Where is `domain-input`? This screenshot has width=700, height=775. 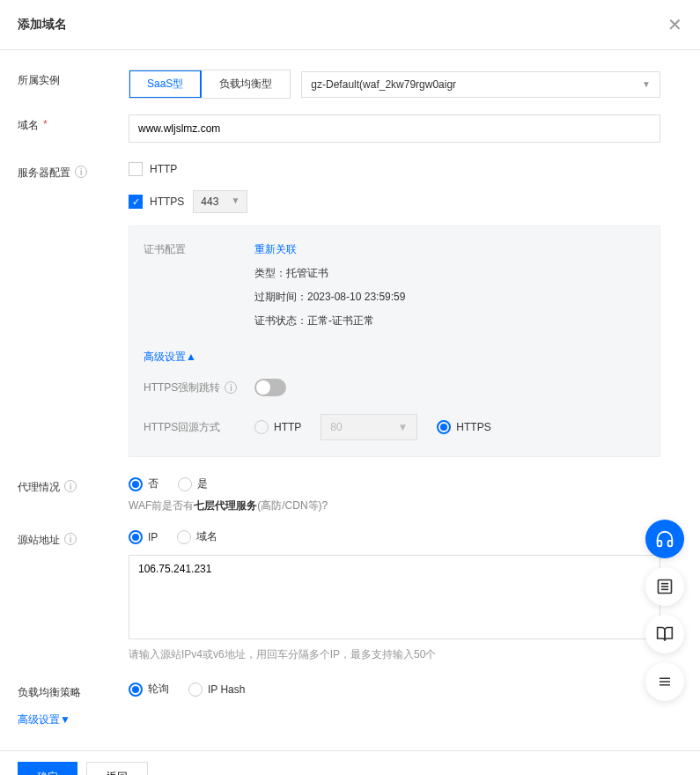
domain-input is located at coordinates (394, 129).